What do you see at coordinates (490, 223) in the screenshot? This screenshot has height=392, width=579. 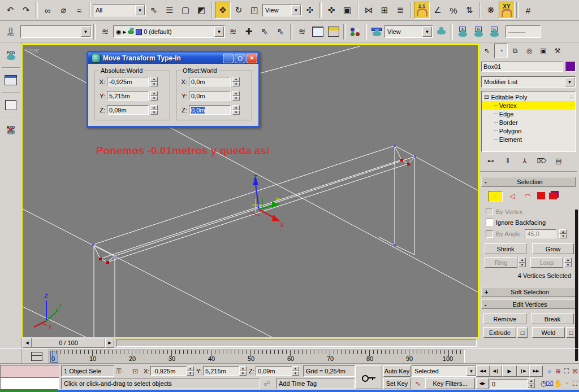 I see `ignore-backfacing-checkbox` at bounding box center [490, 223].